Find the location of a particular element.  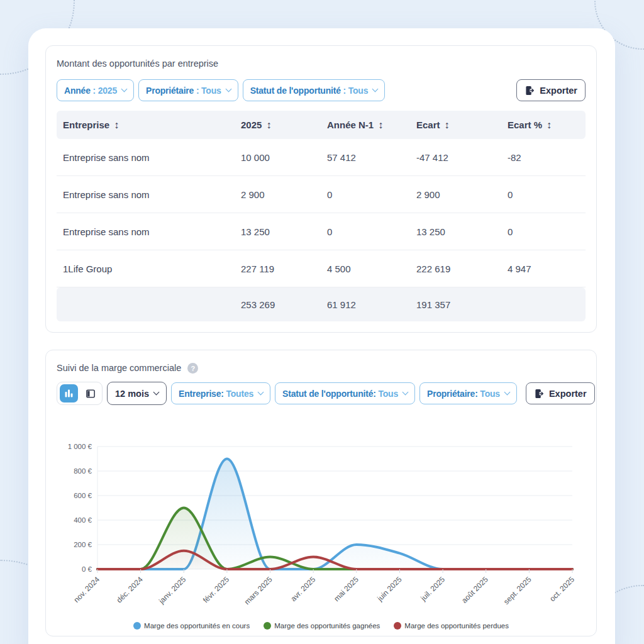

legend-item: Marge des opportunités en cours is located at coordinates (191, 626).